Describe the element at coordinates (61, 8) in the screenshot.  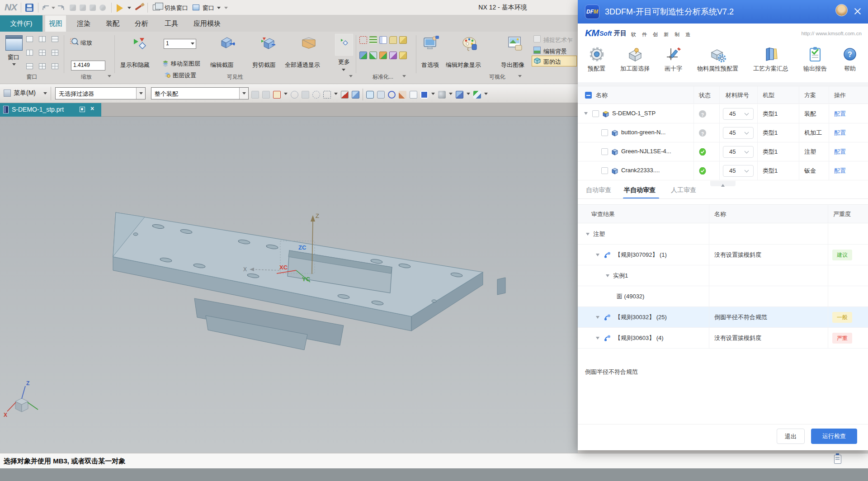
I see `redo-icon` at that location.